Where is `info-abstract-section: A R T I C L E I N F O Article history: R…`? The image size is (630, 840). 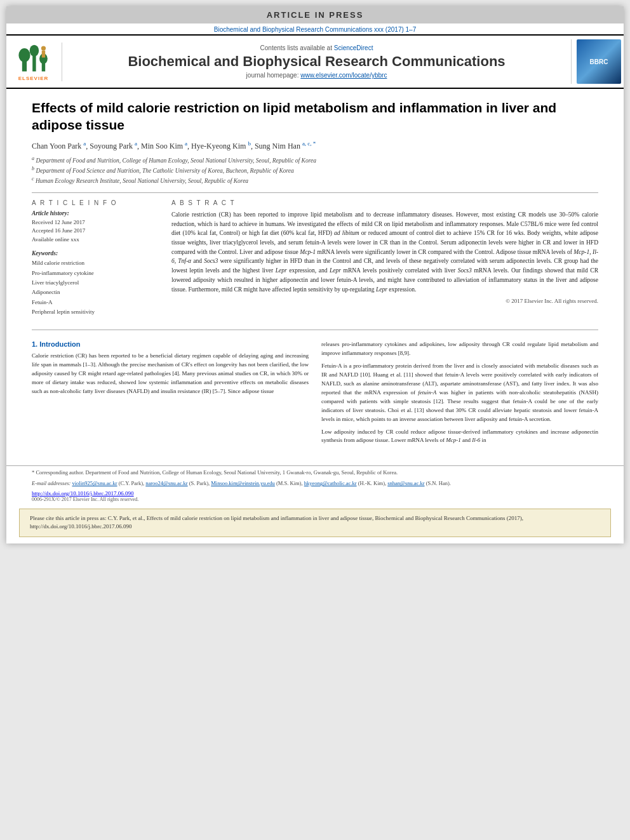 info-abstract-section: A R T I C L E I N F O Article history: R… is located at coordinates (315, 262).